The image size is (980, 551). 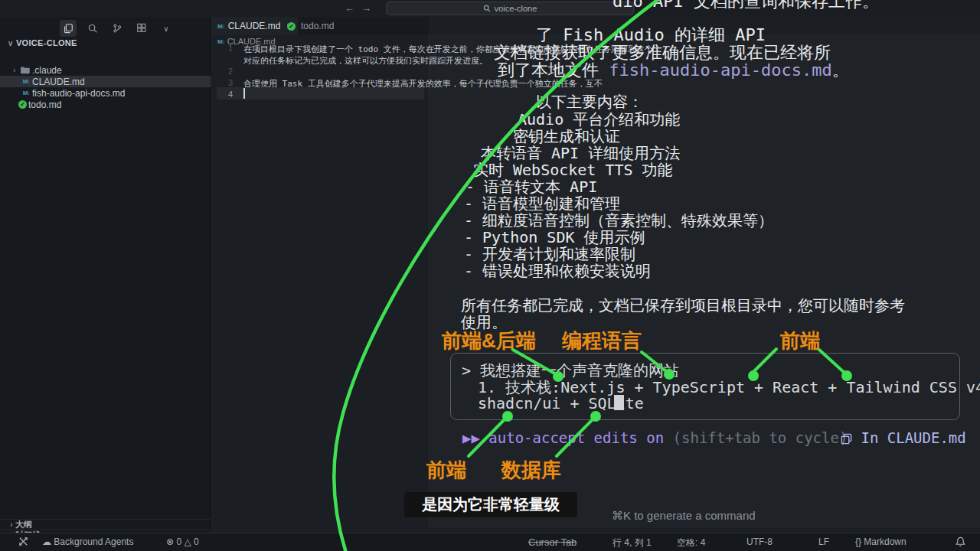 What do you see at coordinates (23, 543) in the screenshot?
I see `remote-icon` at bounding box center [23, 543].